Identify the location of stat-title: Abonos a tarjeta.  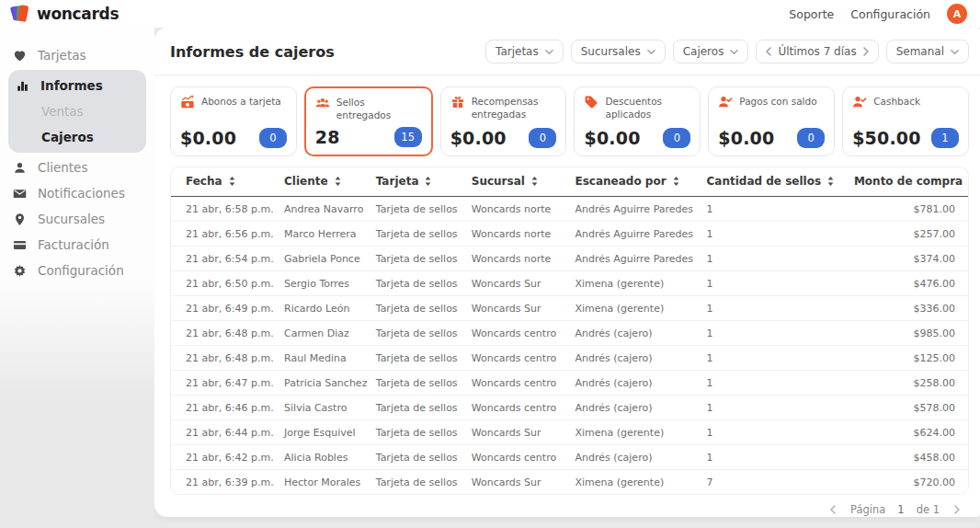
(241, 102).